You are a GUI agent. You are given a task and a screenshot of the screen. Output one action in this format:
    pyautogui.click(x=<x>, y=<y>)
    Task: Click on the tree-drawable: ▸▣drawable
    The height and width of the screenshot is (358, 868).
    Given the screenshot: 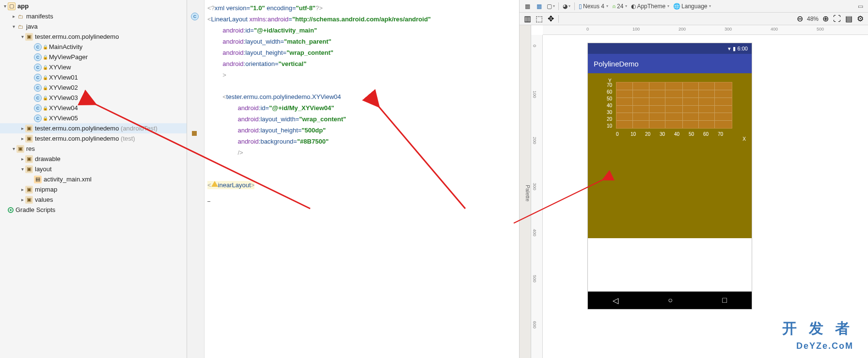 What is the action you would take?
    pyautogui.click(x=93, y=159)
    